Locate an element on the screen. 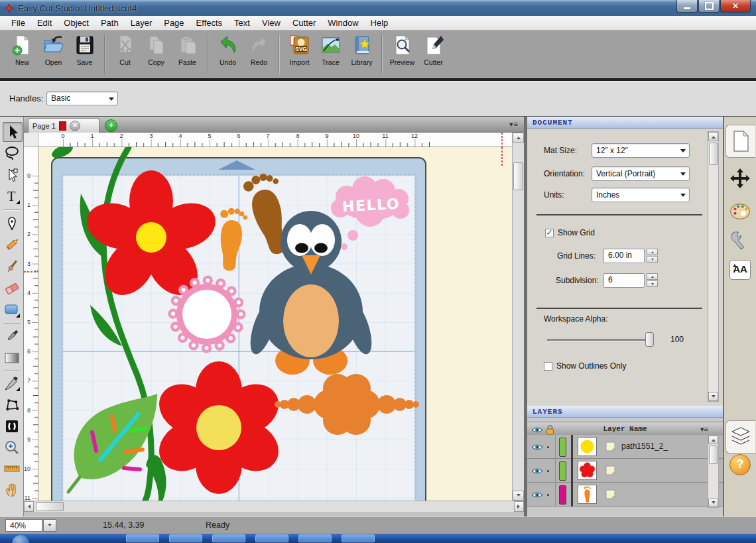  scroll-right-button is located at coordinates (519, 507).